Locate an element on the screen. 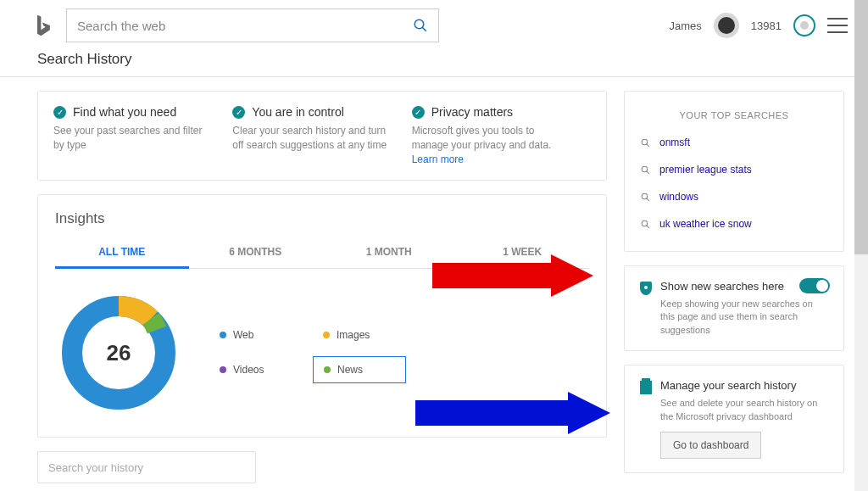 This screenshot has height=491, width=868. info-desc: See your past searches and filter by typ… is located at coordinates (134, 138).